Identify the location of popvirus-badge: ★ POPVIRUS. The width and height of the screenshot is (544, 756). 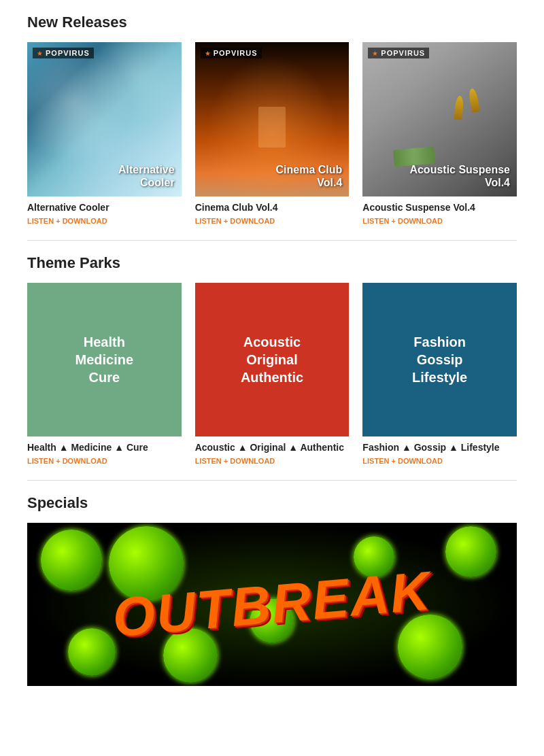
(63, 53).